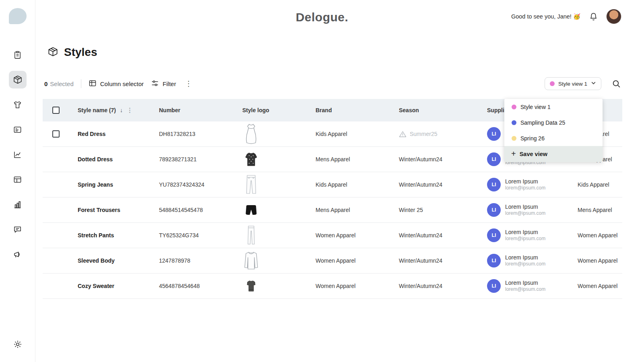 The width and height of the screenshot is (644, 362). Describe the element at coordinates (92, 134) in the screenshot. I see `style-name: Red Dress` at that location.